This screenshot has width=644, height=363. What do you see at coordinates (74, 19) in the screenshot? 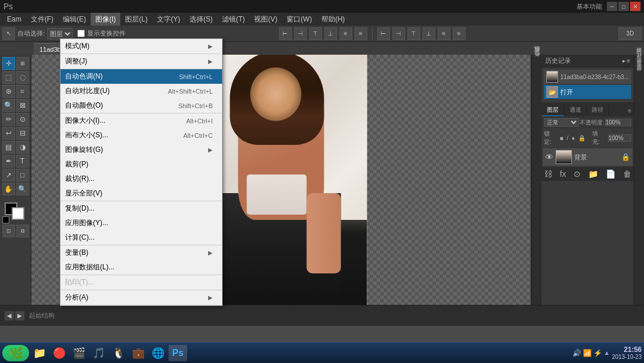
I see `menu-edit: 编辑(E)` at bounding box center [74, 19].